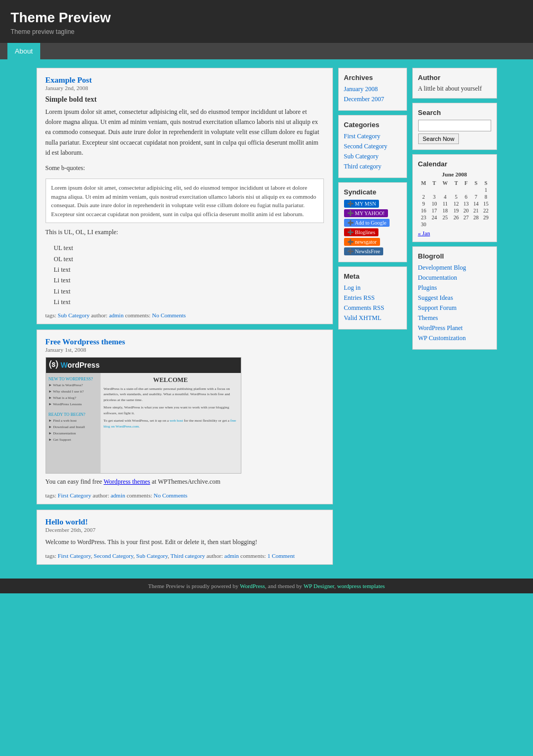 The width and height of the screenshot is (533, 756). Describe the element at coordinates (252, 586) in the screenshot. I see `footer-wp-link: WordPress` at that location.